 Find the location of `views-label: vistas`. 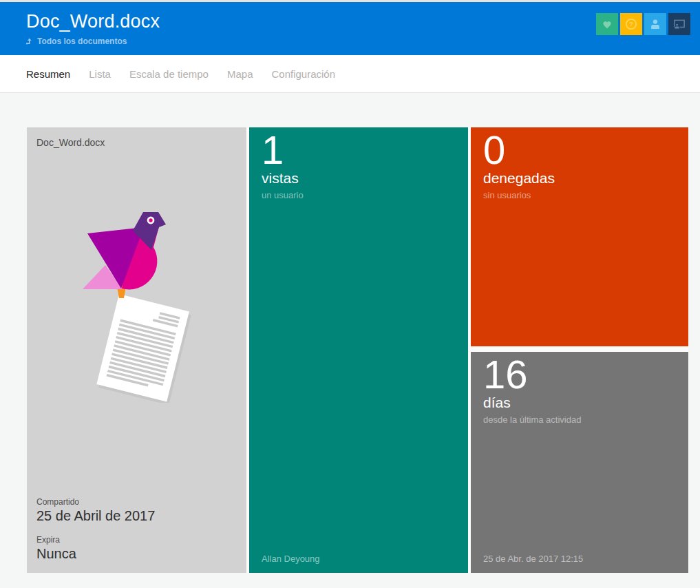

views-label: vistas is located at coordinates (280, 178).